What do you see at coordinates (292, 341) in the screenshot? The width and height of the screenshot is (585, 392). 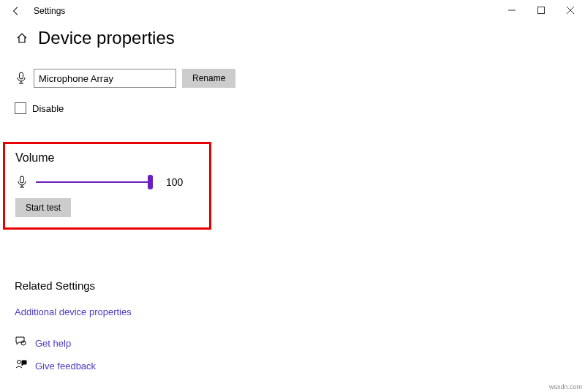 I see `get-help-row: Get help` at bounding box center [292, 341].